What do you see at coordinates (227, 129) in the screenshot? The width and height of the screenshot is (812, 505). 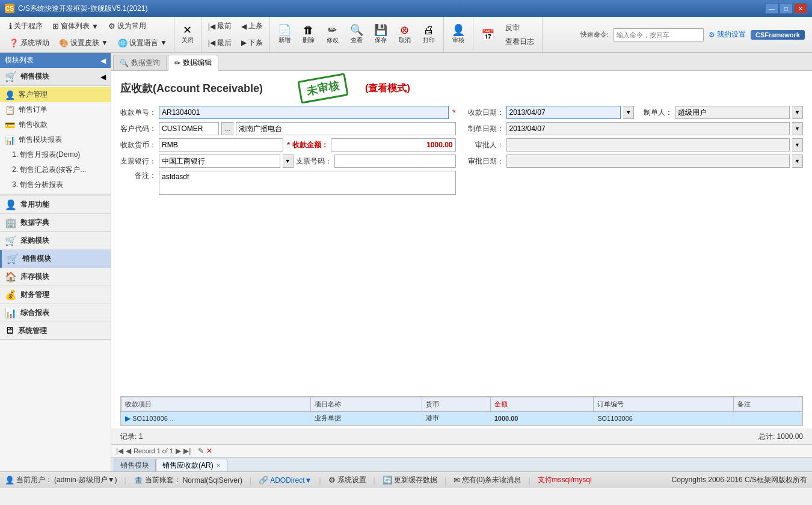 I see `customer-code-select-btn: …` at bounding box center [227, 129].